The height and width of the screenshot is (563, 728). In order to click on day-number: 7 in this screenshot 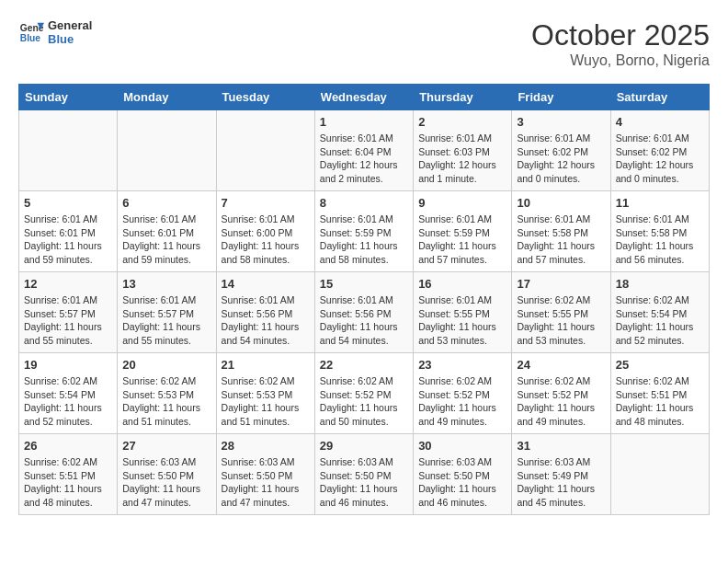, I will do `click(266, 202)`.